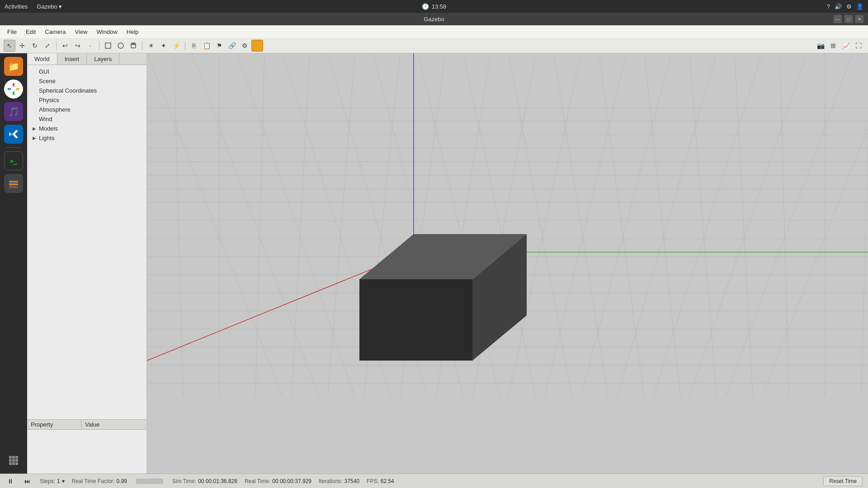  I want to click on tree-item-physics: Physics, so click(87, 100).